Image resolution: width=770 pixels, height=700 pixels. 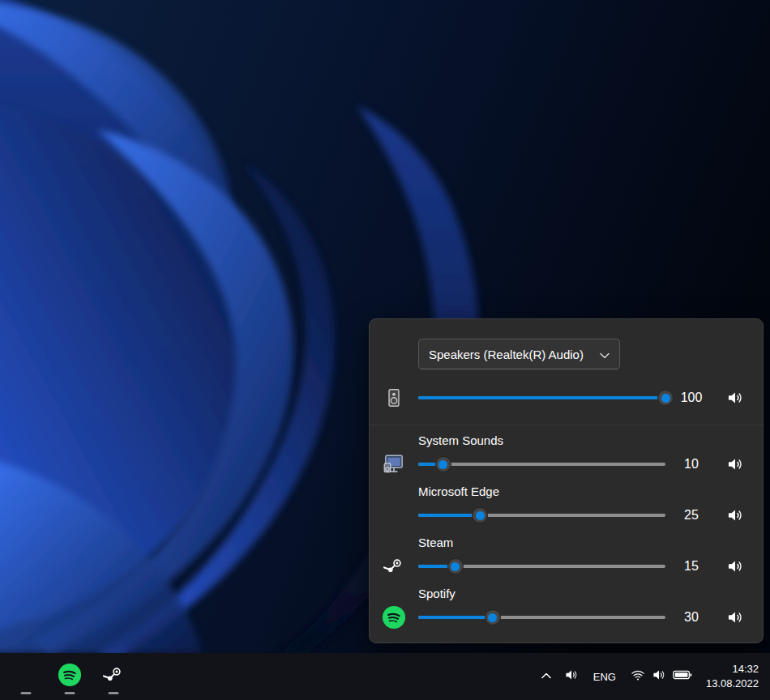 What do you see at coordinates (564, 354) in the screenshot?
I see `device-selector-row: Speakers (Realtek(R) Audio)` at bounding box center [564, 354].